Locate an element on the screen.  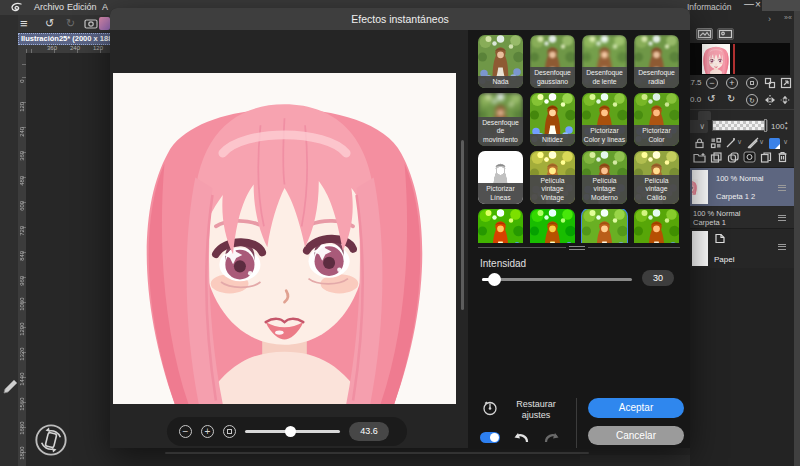
filter-label: Desenfoque de lente is located at coordinates (604, 78).